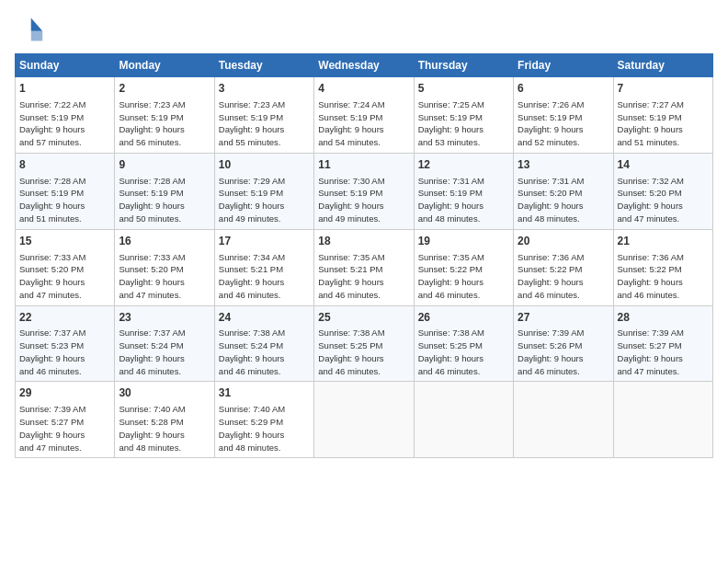 The width and height of the screenshot is (728, 563). Describe the element at coordinates (364, 351) in the screenshot. I see `day-info: Sunrise: 7:38 AM Sunset: 5:25 PM Dayligh…` at that location.